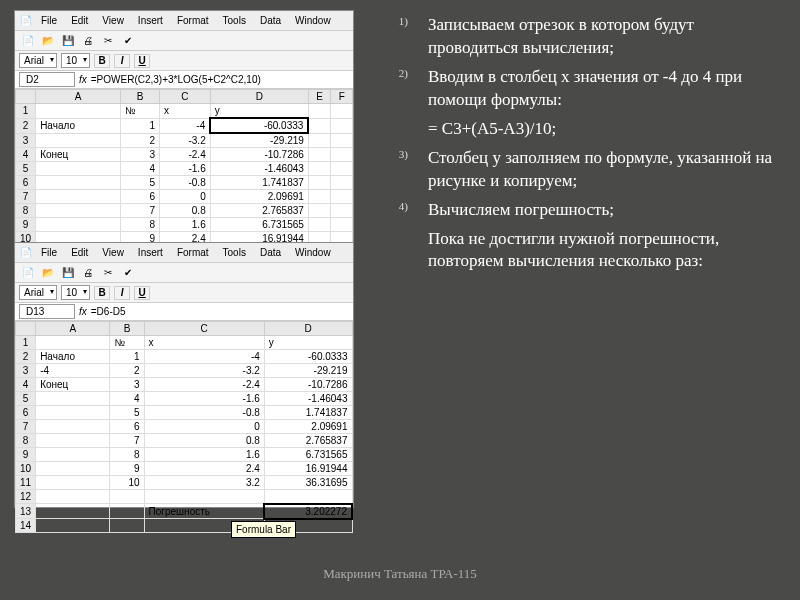 This screenshot has height=600, width=800. What do you see at coordinates (259, 169) in the screenshot?
I see `cell: -1.46043` at bounding box center [259, 169].